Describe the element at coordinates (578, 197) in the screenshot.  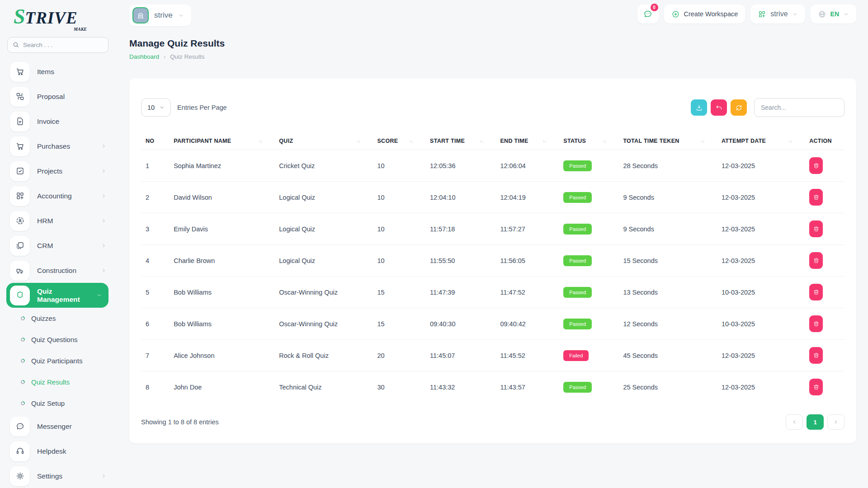
I see `status-badge: Passed` at that location.